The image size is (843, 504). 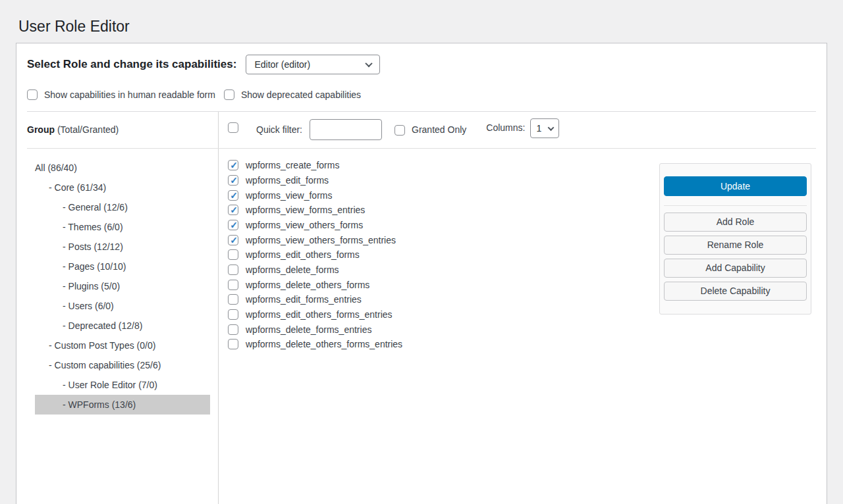 What do you see at coordinates (304, 299) in the screenshot?
I see `capability-label: wpforms_edit_forms_entries` at bounding box center [304, 299].